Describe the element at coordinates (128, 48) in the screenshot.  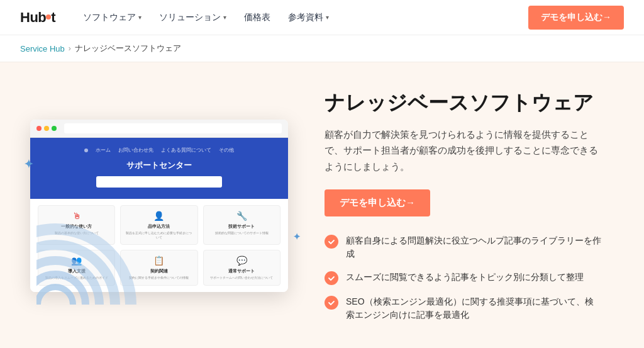
I see `breadcrumb-current: ナレッジベースソフトウェア` at that location.